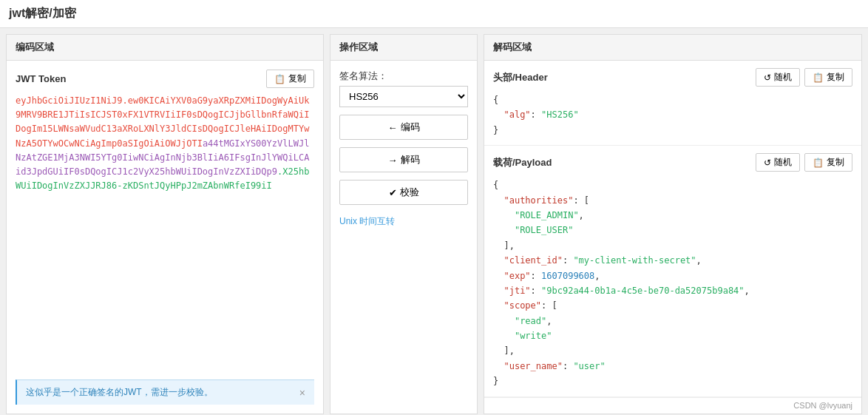 The width and height of the screenshot is (868, 415). What do you see at coordinates (568, 276) in the screenshot?
I see `exp-value: 1607099608` at bounding box center [568, 276].